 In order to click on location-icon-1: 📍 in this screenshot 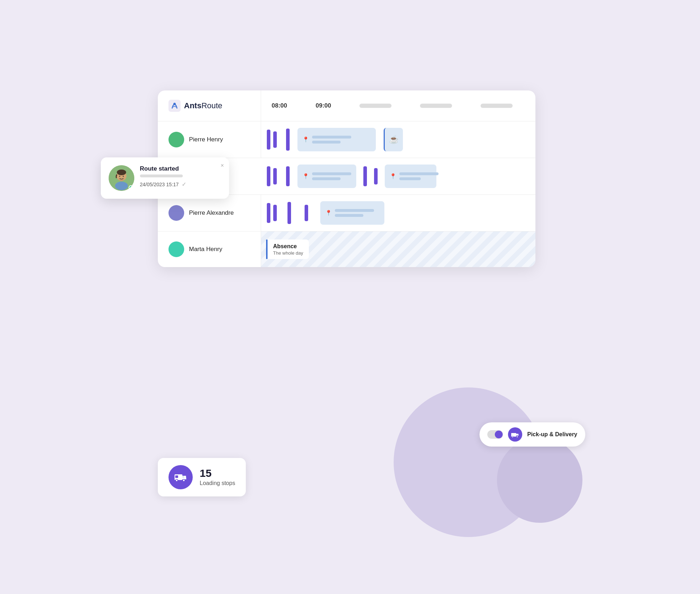, I will do `click(306, 140)`.